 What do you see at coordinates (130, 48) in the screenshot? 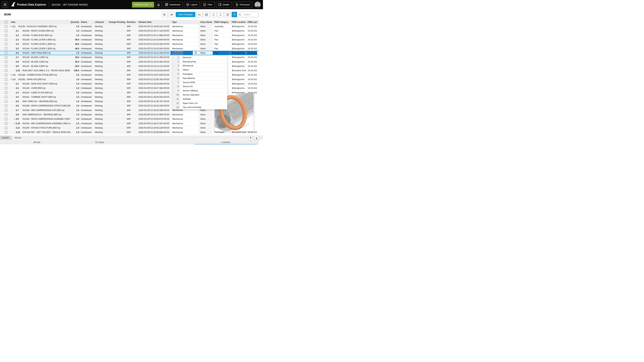
I see `table-row: 2.5001148 - FLARE LEVER-2 [REV:w]40.0Unr…` at bounding box center [130, 48].